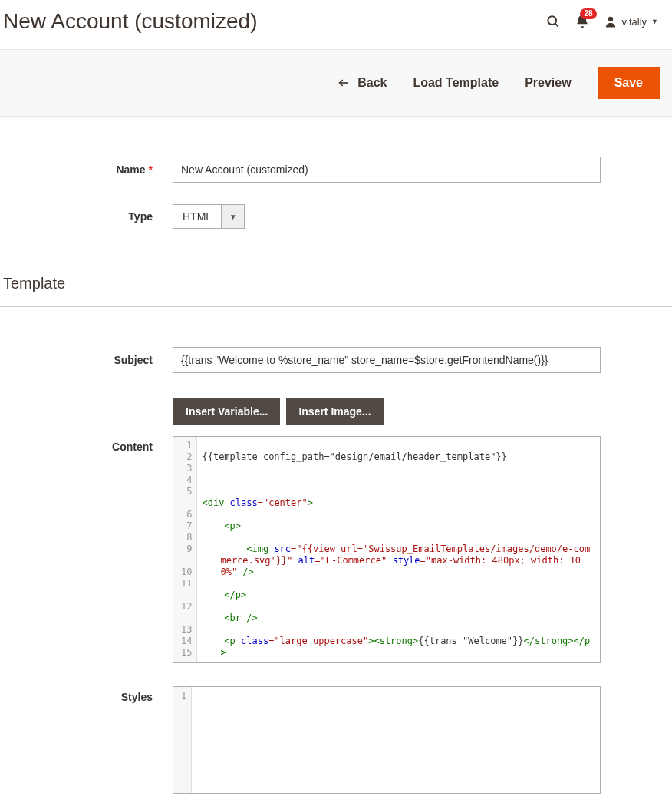 The height and width of the screenshot is (806, 672). Describe the element at coordinates (86, 170) in the screenshot. I see `name-label: Name*` at that location.